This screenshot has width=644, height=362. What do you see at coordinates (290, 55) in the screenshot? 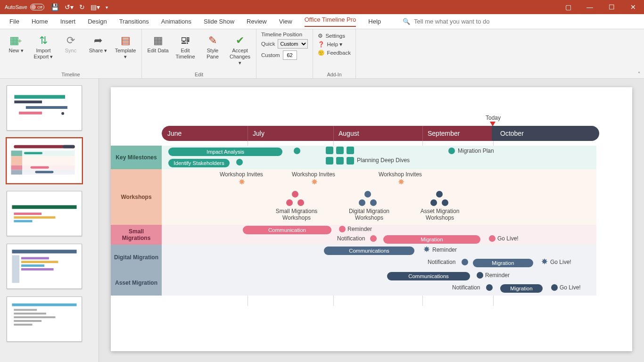
I see `custom-position-input` at bounding box center [290, 55].